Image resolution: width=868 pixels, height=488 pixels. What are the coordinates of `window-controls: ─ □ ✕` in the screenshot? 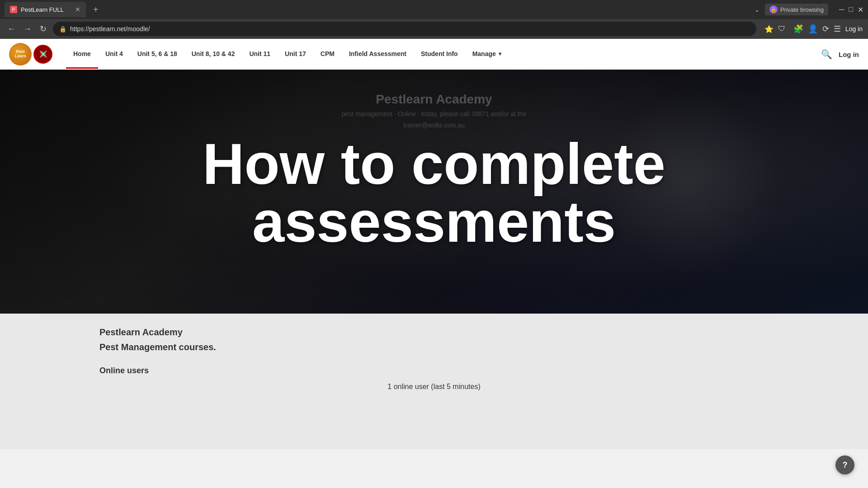 It's located at (851, 10).